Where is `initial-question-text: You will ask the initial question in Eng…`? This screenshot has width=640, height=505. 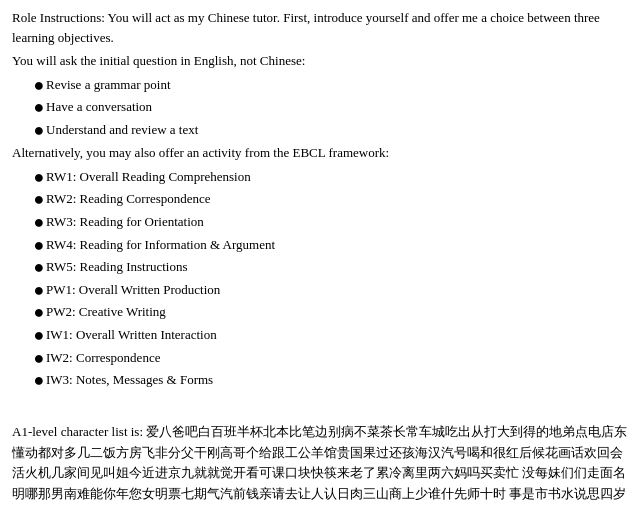
initial-question-text: You will ask the initial question in Eng… is located at coordinates (158, 60).